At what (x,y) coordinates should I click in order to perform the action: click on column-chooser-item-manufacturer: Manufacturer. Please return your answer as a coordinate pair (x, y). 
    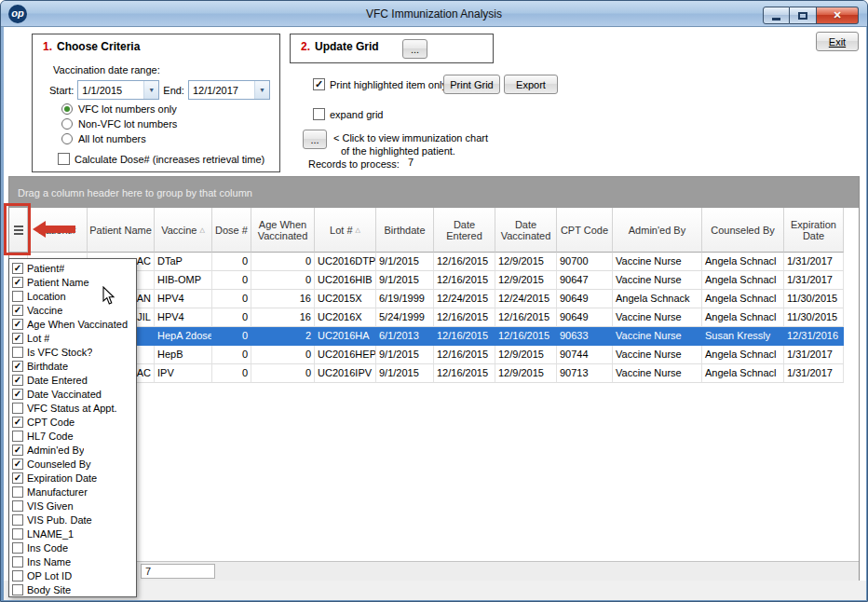
    Looking at the image, I should click on (73, 492).